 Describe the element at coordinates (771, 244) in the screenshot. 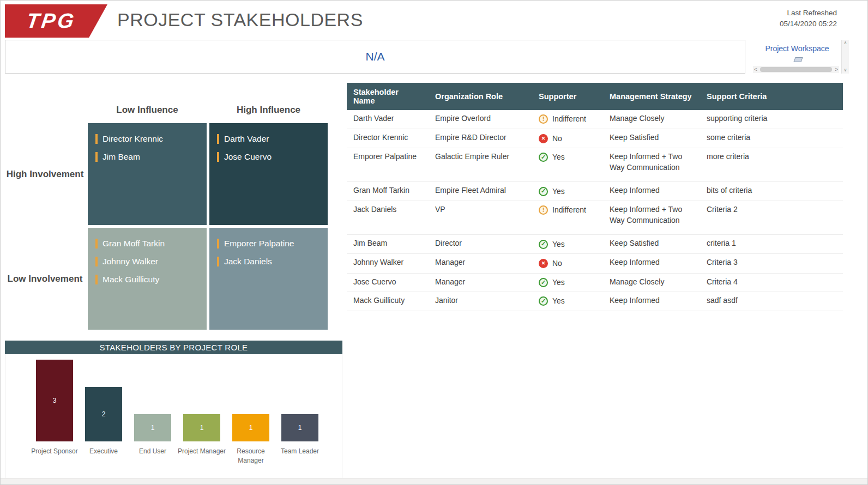

I see `cell-support-criteria: criteria 1` at that location.